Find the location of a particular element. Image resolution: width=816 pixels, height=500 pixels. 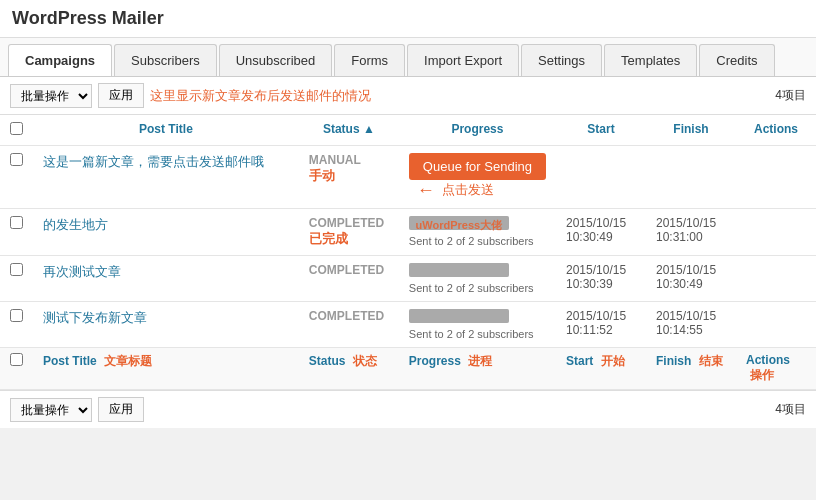

tab-unsubscribed: Unsubscribed is located at coordinates (276, 60).